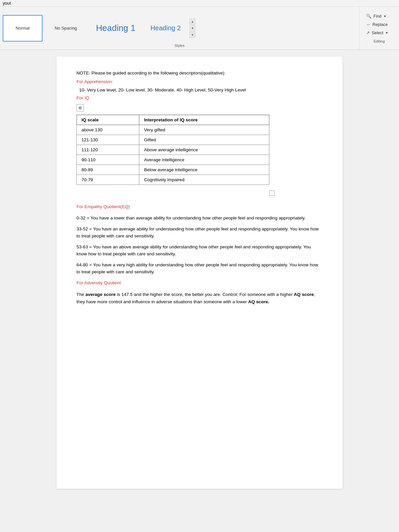 This screenshot has width=399, height=532. Describe the element at coordinates (166, 28) in the screenshot. I see `style-heading2-label: Heading 2` at that location.